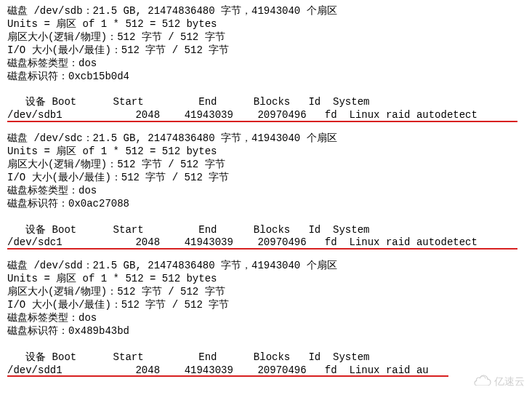 The image size is (532, 395). What do you see at coordinates (266, 77) in the screenshot?
I see `disk-identifier: 磁盘标识符：0xcb15b0d4` at bounding box center [266, 77].